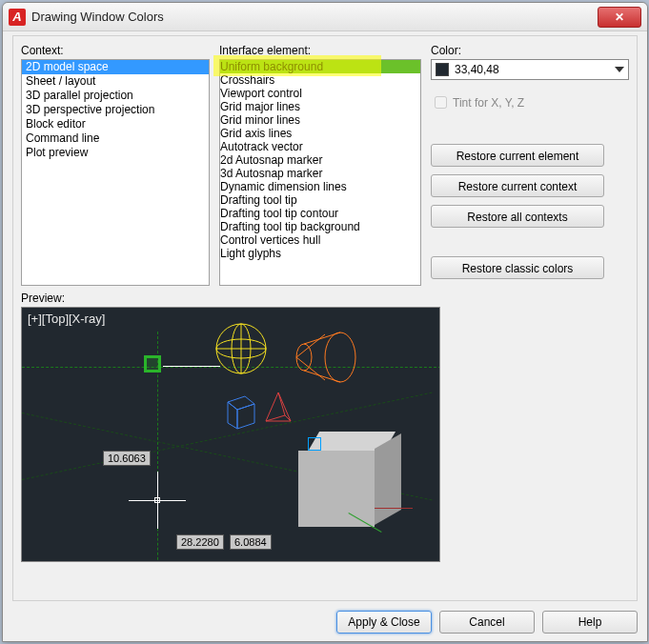 This screenshot has width=649, height=644. I want to click on interface-element-item: Grid minor lines, so click(320, 120).